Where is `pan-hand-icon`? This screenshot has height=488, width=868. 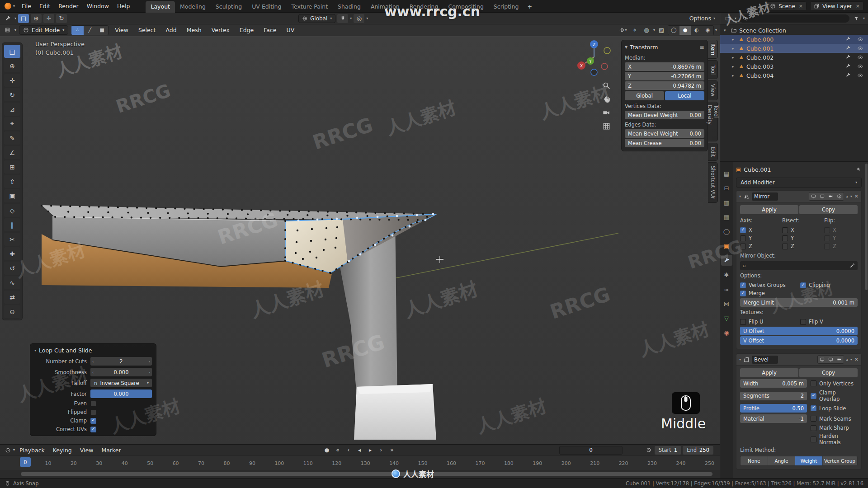 pan-hand-icon is located at coordinates (607, 99).